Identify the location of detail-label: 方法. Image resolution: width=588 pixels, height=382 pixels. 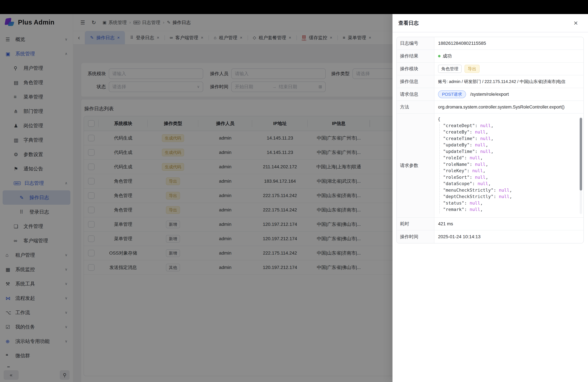
(416, 107).